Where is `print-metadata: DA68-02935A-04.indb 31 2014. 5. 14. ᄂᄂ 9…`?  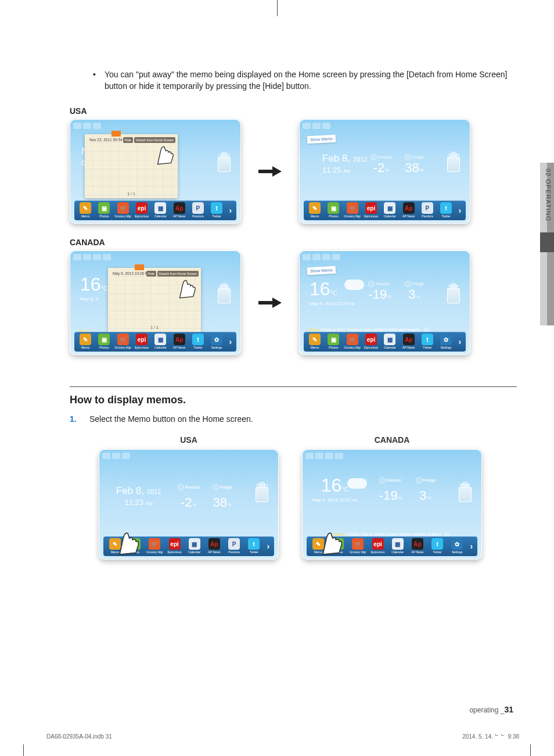
print-metadata: DA68-02935A-04.indb 31 2014. 5. 14. ᄂᄂ 9… is located at coordinates (283, 737).